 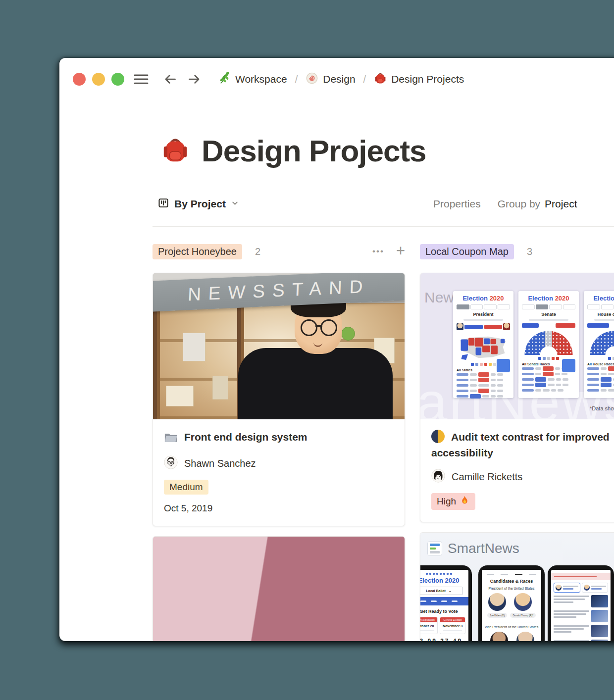 I want to click on herb-icon, so click(x=224, y=79).